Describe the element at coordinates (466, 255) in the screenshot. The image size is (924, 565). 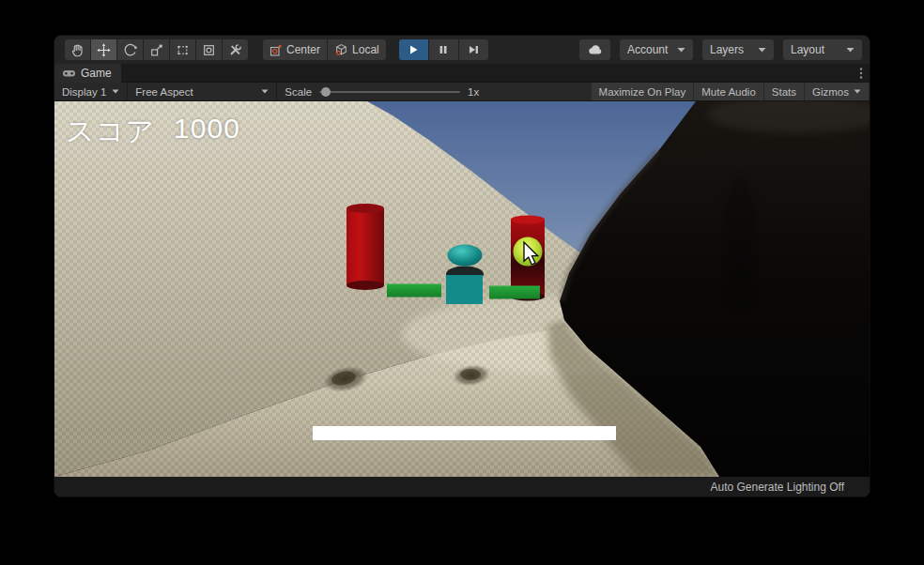
I see `teal-ellipsoid` at that location.